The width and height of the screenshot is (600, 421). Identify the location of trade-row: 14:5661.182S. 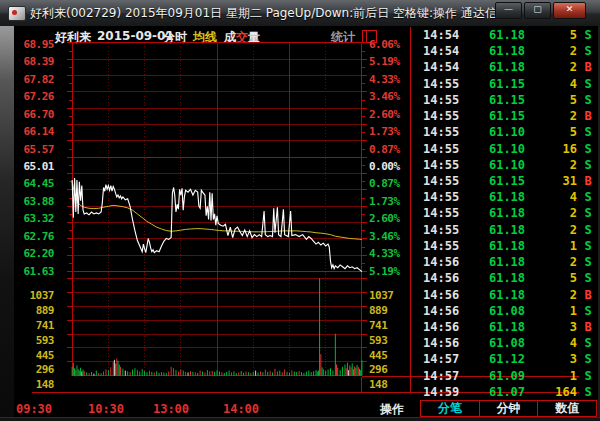
(508, 262).